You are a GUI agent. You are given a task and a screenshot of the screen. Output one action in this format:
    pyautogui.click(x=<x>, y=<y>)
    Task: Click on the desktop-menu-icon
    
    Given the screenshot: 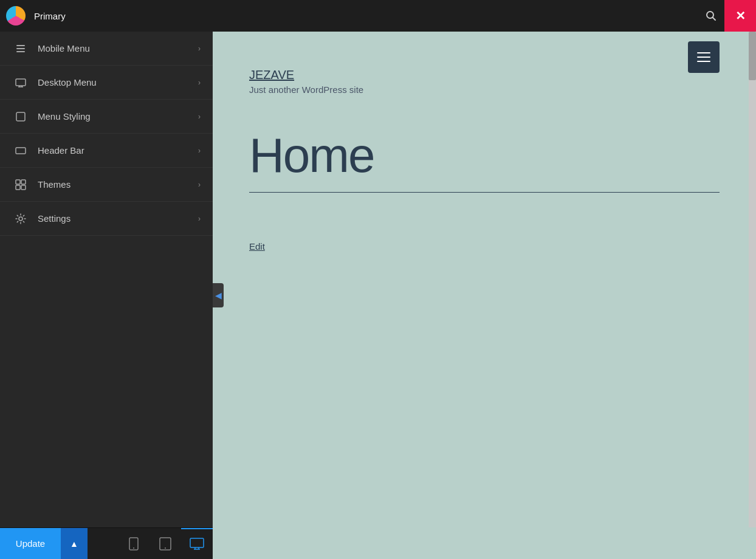 What is the action you would take?
    pyautogui.click(x=21, y=83)
    